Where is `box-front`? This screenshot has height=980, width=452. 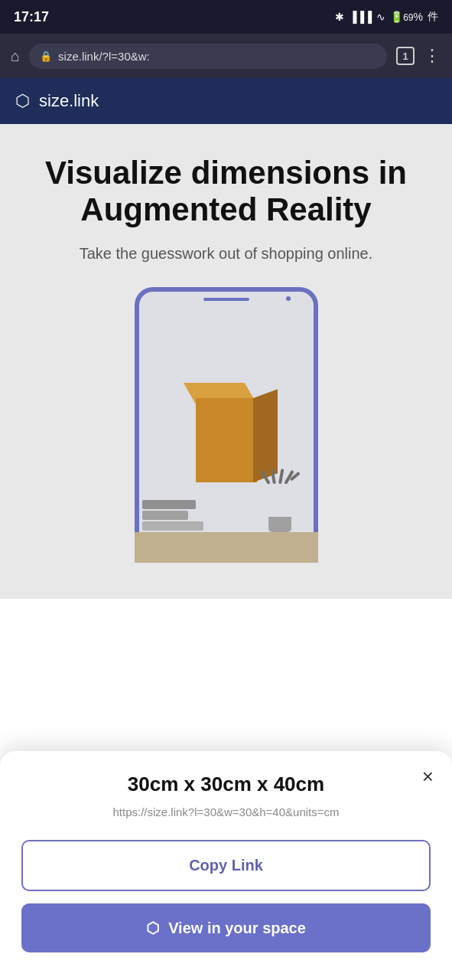
box-front is located at coordinates (226, 440).